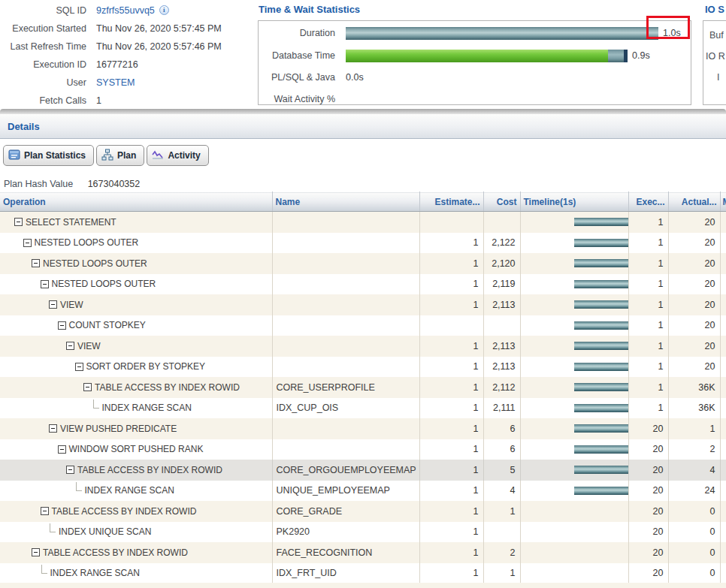  I want to click on tab-activity: Activity, so click(177, 155).